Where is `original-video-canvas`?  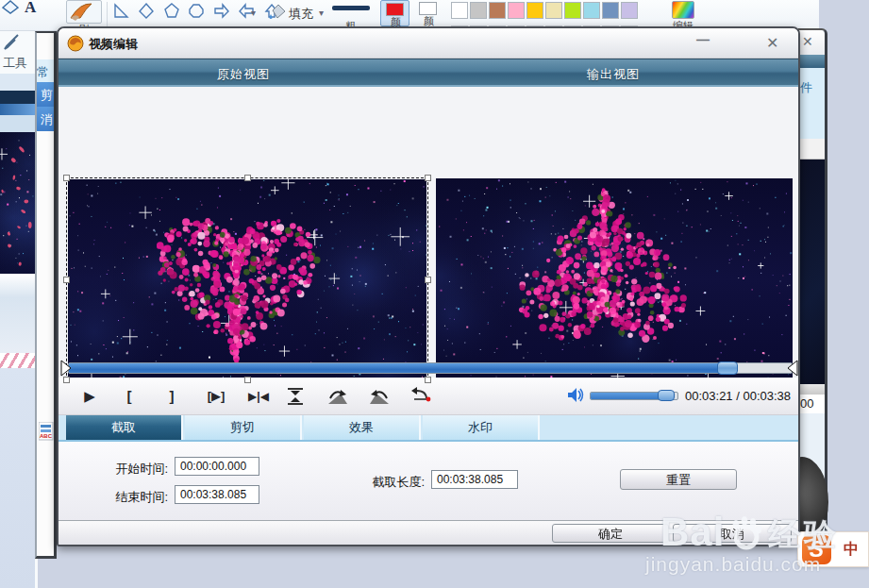 original-video-canvas is located at coordinates (247, 279).